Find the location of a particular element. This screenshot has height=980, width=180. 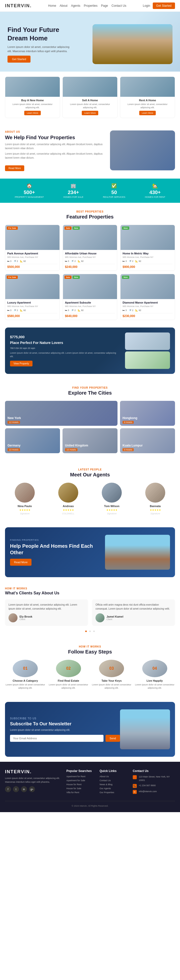

fp-addr-2: 985 Monroe Ave, Purchase NY is located at coordinates (148, 257).